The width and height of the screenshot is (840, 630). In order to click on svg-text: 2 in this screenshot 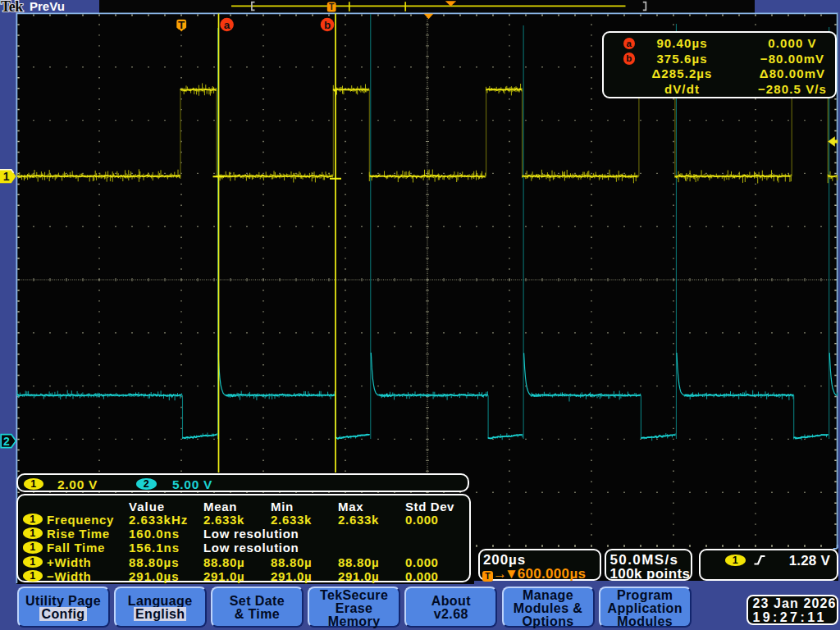, I will do `click(7, 441)`.